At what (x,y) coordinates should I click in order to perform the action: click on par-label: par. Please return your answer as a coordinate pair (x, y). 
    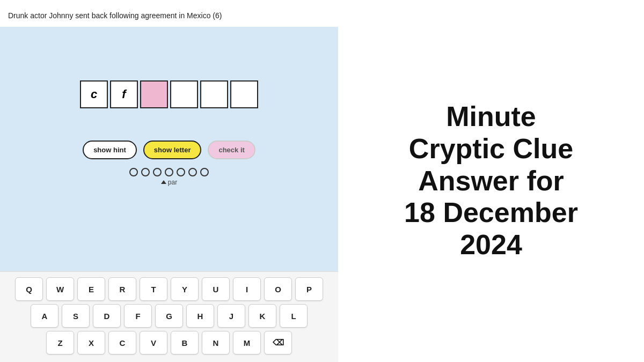
    Looking at the image, I should click on (169, 182).